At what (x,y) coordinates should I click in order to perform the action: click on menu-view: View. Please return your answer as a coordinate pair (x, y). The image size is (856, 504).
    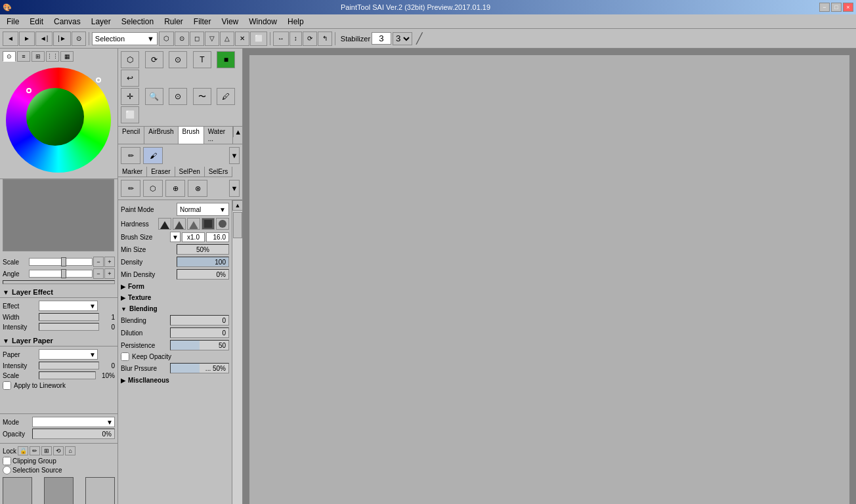
    Looking at the image, I should click on (230, 22).